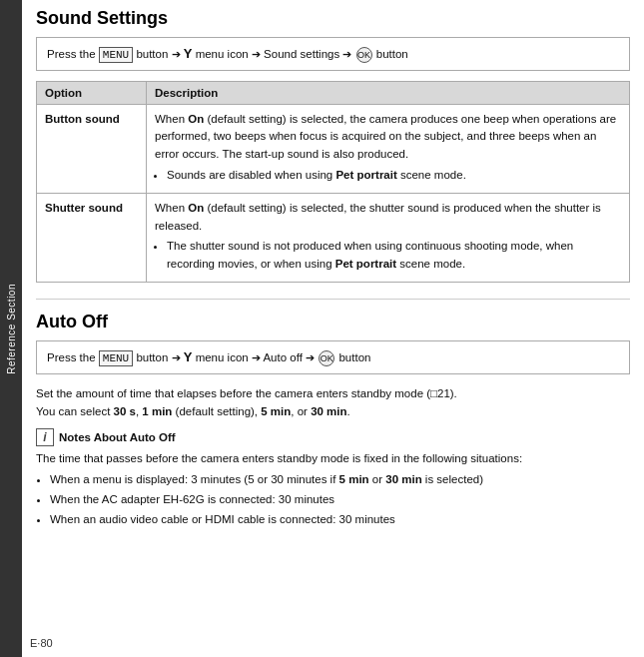  What do you see at coordinates (339, 479) in the screenshot?
I see `list-item: When a menu is displayed: 3 minutes (5 o…` at bounding box center [339, 479].